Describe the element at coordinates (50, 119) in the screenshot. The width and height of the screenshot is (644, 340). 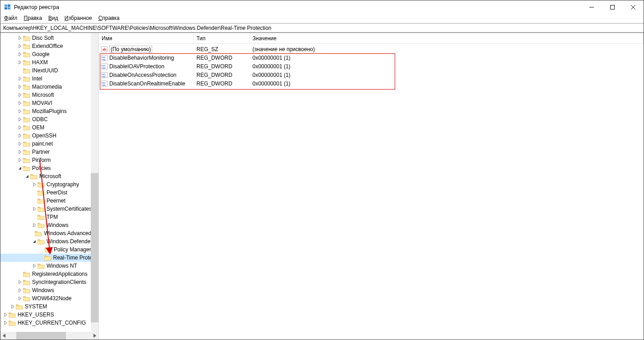
I see `tree-item: ODBC` at that location.